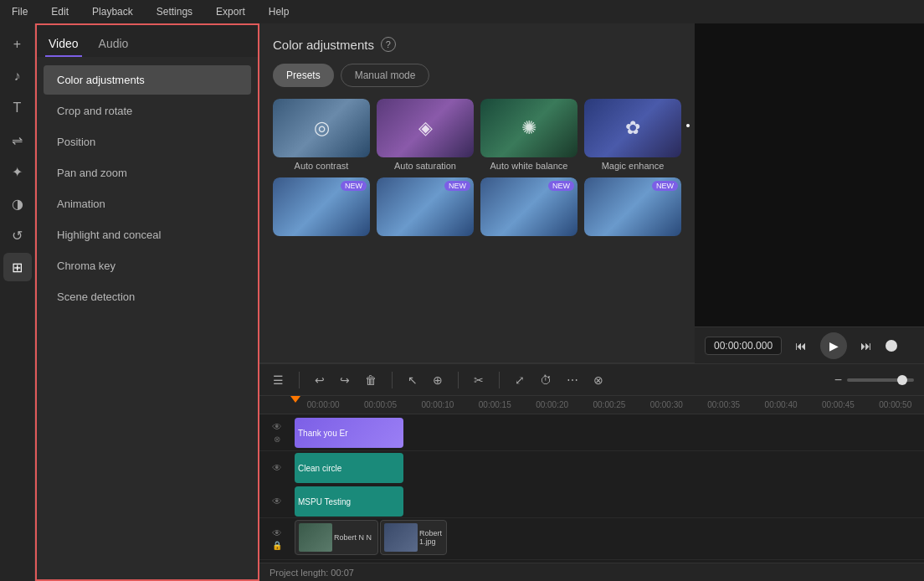  What do you see at coordinates (18, 267) in the screenshot?
I see `grid-button: ⊞` at bounding box center [18, 267].